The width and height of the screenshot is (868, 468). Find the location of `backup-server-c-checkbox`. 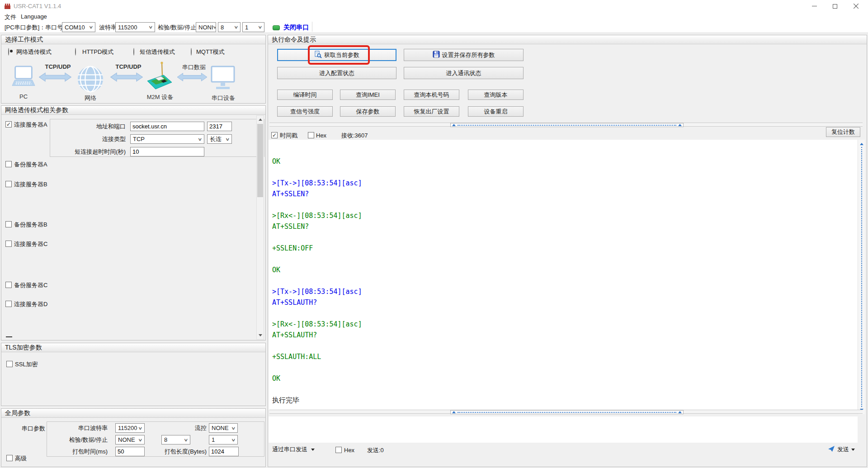

backup-server-c-checkbox is located at coordinates (9, 285).